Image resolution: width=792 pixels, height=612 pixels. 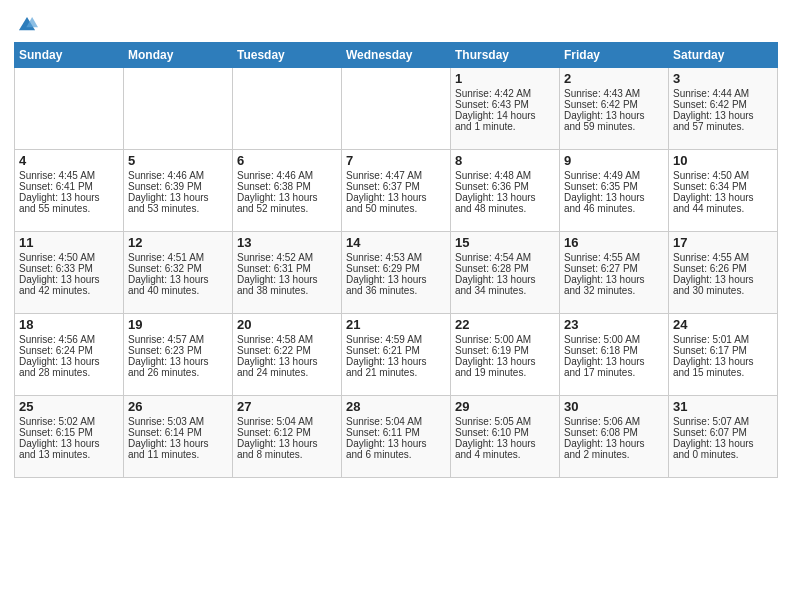 What do you see at coordinates (506, 109) in the screenshot?
I see `calendar-cell: 1Sunrise: 4:42 AMSunset: 6:43 PMDaylight…` at bounding box center [506, 109].